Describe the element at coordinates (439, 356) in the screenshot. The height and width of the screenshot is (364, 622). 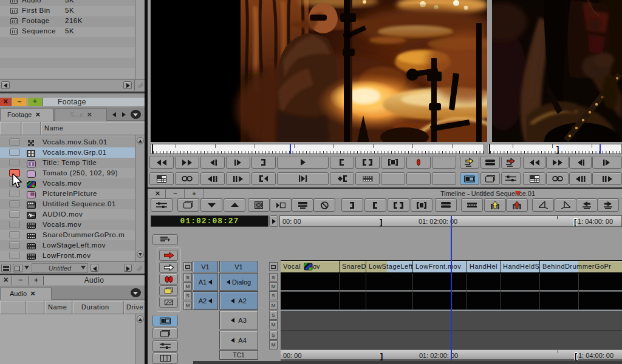
I see `svg-text: 01: 02:00: 00` at that location.